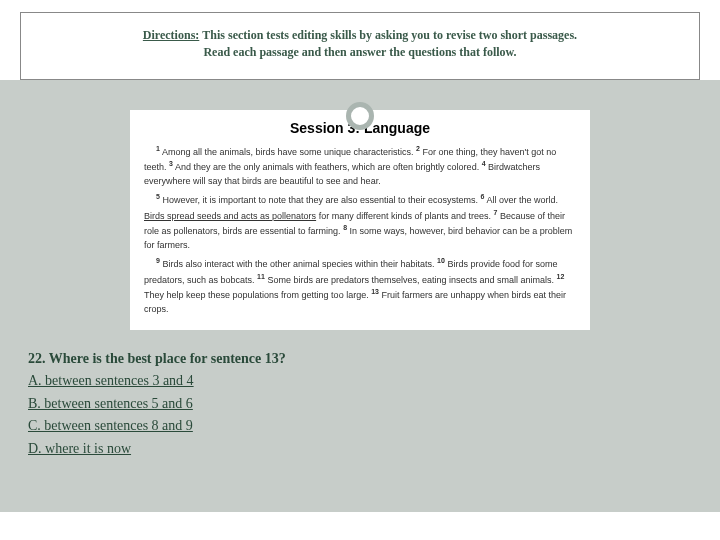  What do you see at coordinates (360, 44) in the screenshot?
I see `directions-text: Directions: This section tests editing s…` at bounding box center [360, 44].